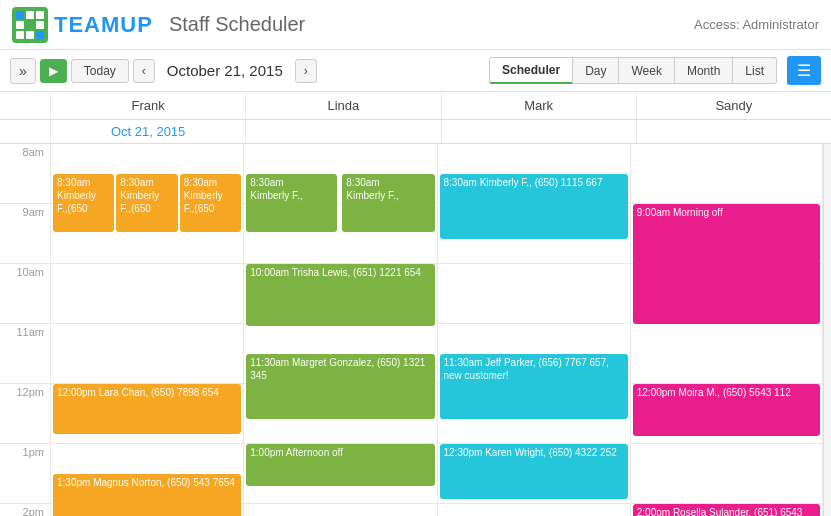  I want to click on header: TEAMUP Staff Scheduler Access: Administr…, so click(416, 25).